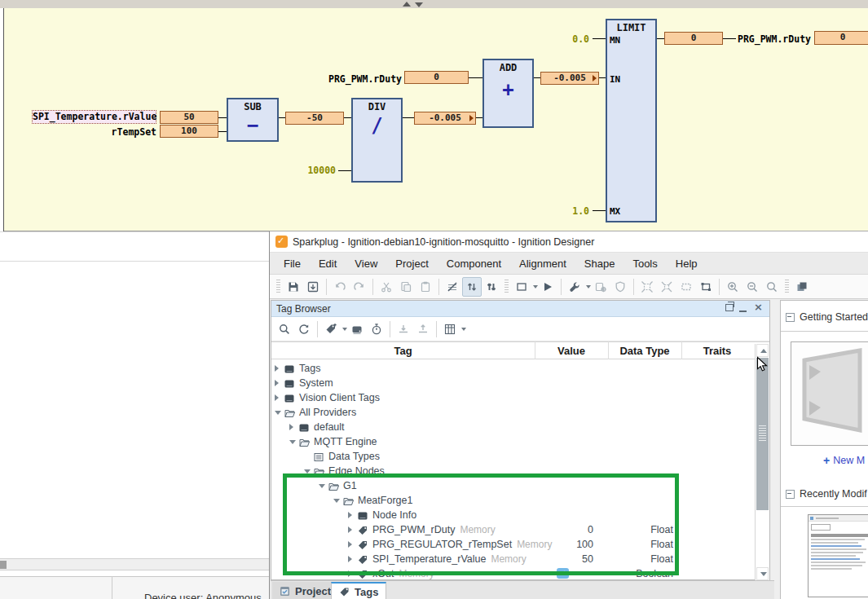  Describe the element at coordinates (513, 398) in the screenshot. I see `tree-row-vision-client-tags: Vision Client Tags` at that location.